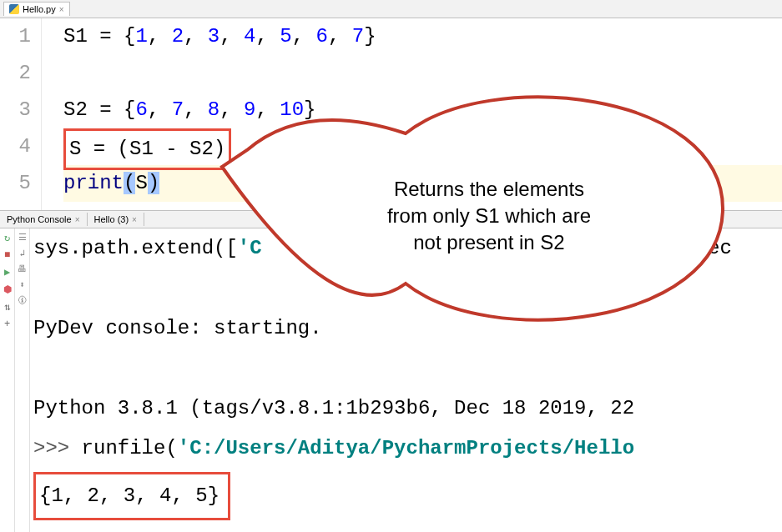 The width and height of the screenshot is (782, 532). Describe the element at coordinates (406, 494) in the screenshot. I see `console-line-output: {1, 2, 3, 4, 5}` at that location.